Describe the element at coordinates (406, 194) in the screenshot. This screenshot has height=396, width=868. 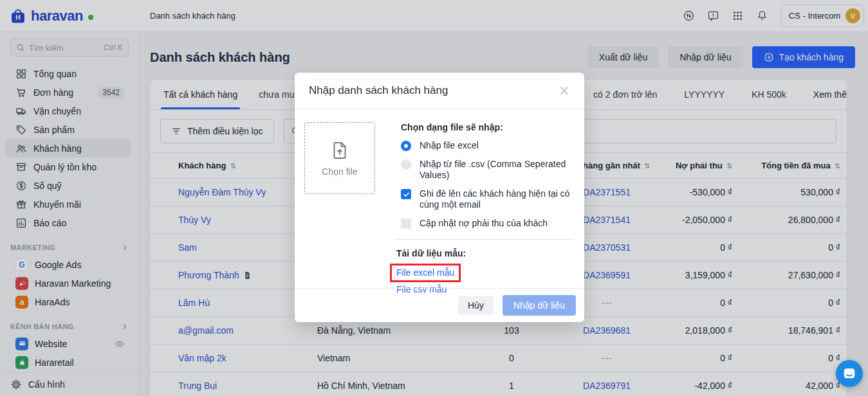
I see `checkbox-checked-icon` at that location.